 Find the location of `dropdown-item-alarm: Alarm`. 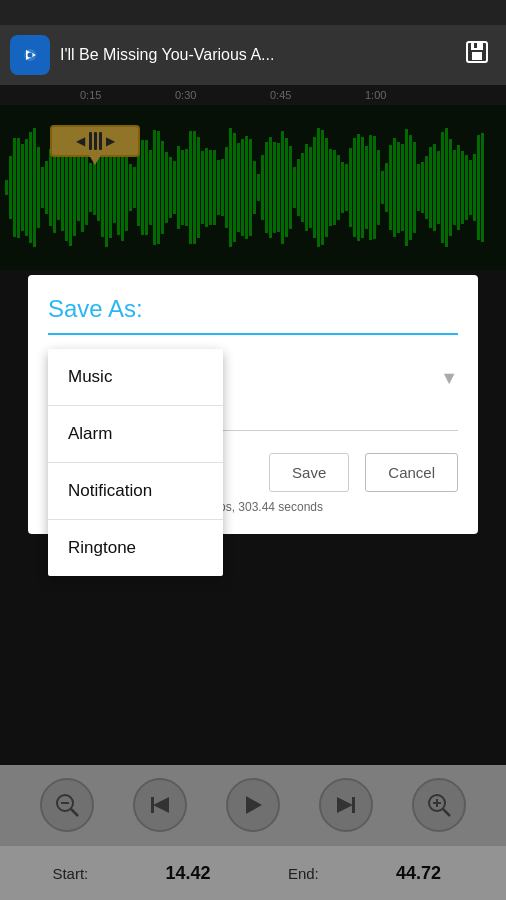

dropdown-item-alarm: Alarm is located at coordinates (136, 434).